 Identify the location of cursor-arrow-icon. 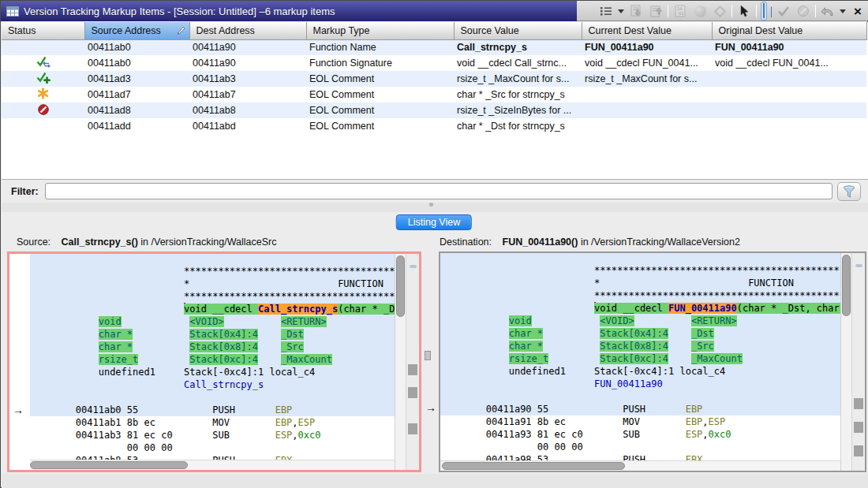
(744, 11).